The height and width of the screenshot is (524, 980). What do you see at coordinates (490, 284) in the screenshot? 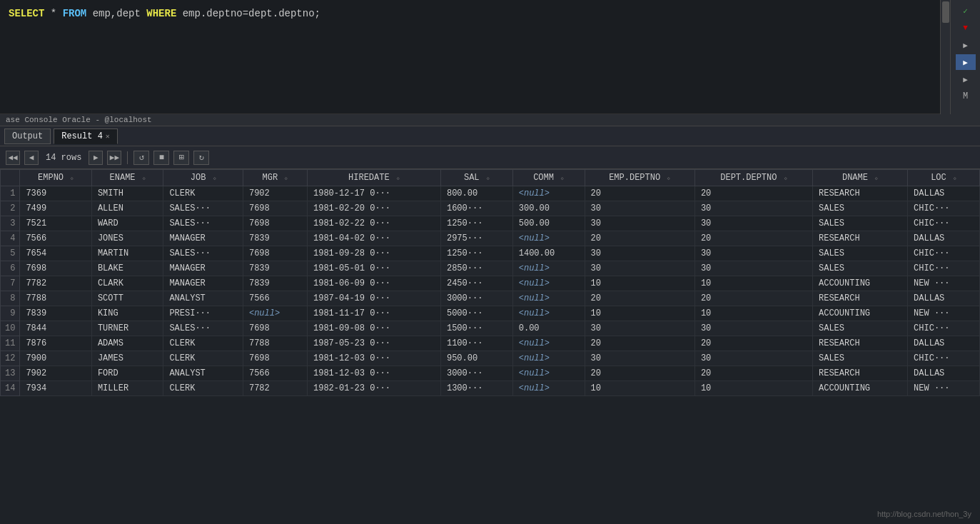
I see `table-row: 77782CLARKMANAGER78391981-06-09 0···2450…` at bounding box center [490, 284].